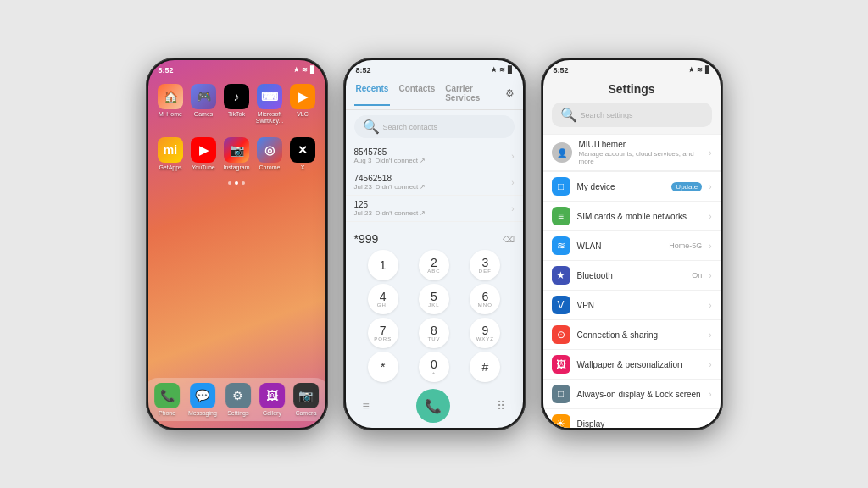  What do you see at coordinates (303, 154) in the screenshot?
I see `app-icon-x: ✕X` at bounding box center [303, 154].